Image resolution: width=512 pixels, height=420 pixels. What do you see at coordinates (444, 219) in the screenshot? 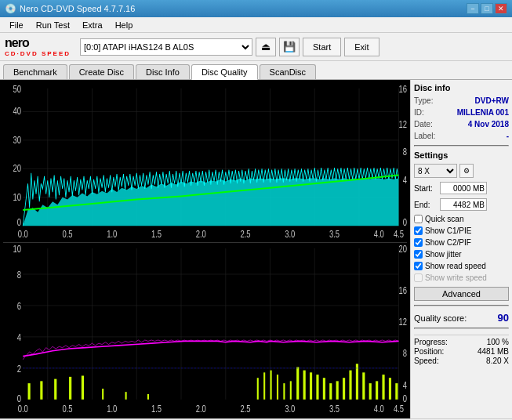
I see `quick-scan-label: Quick scan` at bounding box center [444, 219].